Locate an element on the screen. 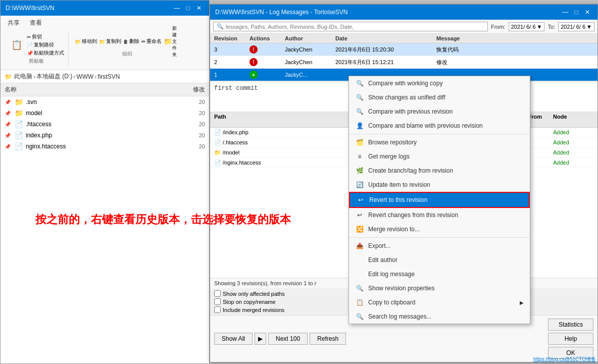  crumb-sep-3: › is located at coordinates (95, 77).